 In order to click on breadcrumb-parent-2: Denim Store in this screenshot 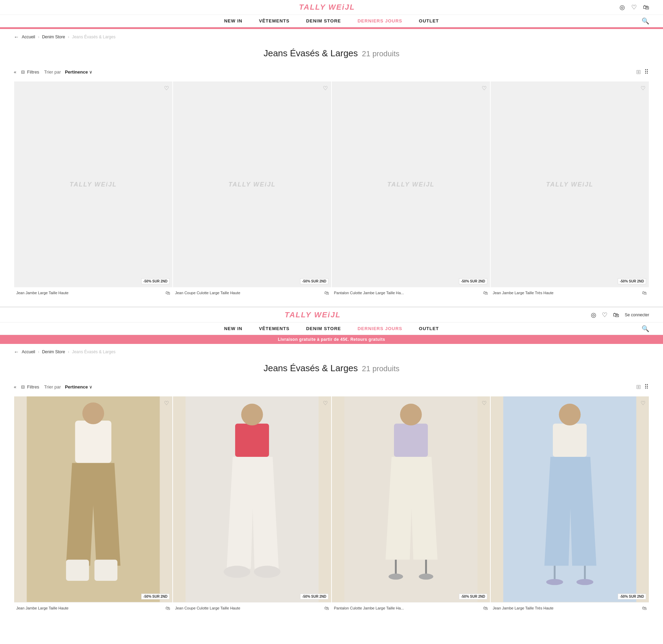, I will do `click(54, 352)`.